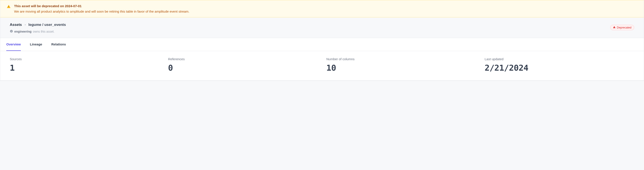  Describe the element at coordinates (560, 68) in the screenshot. I see `stat-value: 2/21/2024` at that location.